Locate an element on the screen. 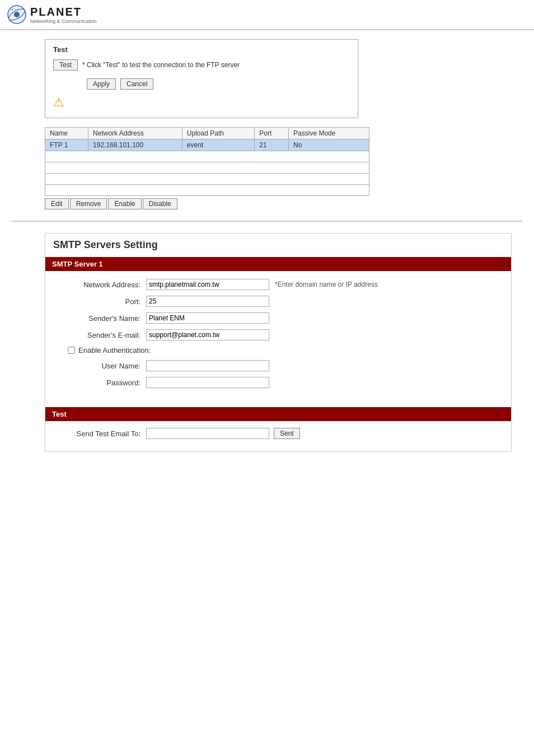 This screenshot has height=756, width=534. ftp-apply-button: Apply is located at coordinates (101, 84).